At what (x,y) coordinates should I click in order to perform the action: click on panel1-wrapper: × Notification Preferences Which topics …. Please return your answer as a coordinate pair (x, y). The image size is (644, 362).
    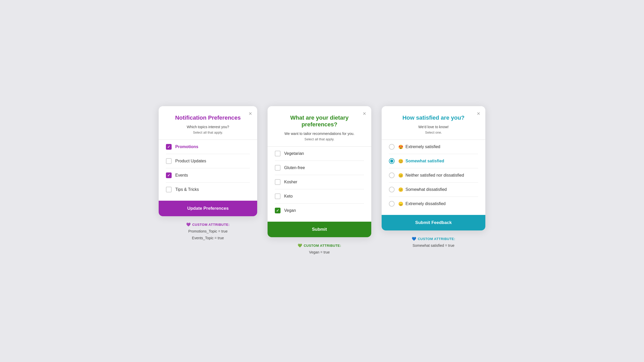
    Looking at the image, I should click on (208, 173).